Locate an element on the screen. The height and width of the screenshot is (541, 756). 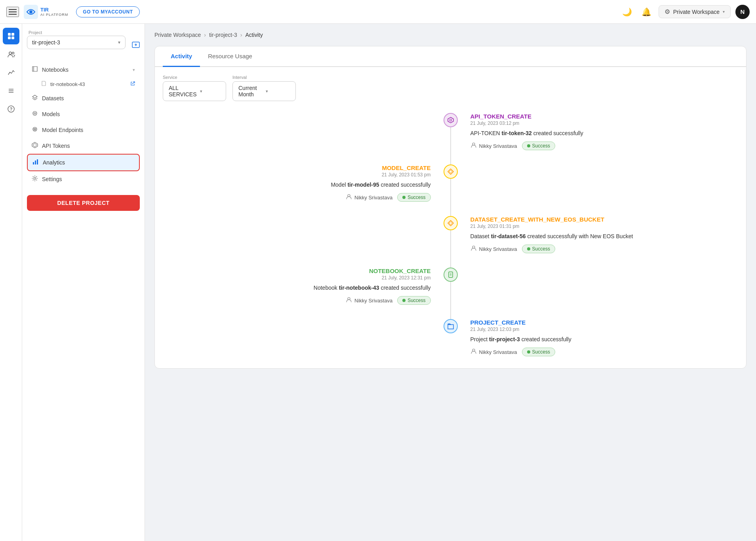
breadcrumb-sep-2: › is located at coordinates (242, 35).